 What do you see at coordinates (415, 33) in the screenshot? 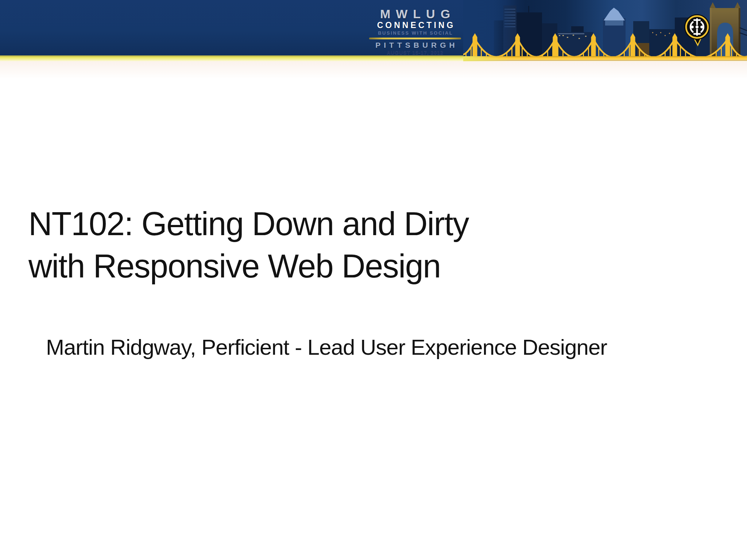
I see `logo-subtagline: BUSINESS WITH SOCIAL` at bounding box center [415, 33].